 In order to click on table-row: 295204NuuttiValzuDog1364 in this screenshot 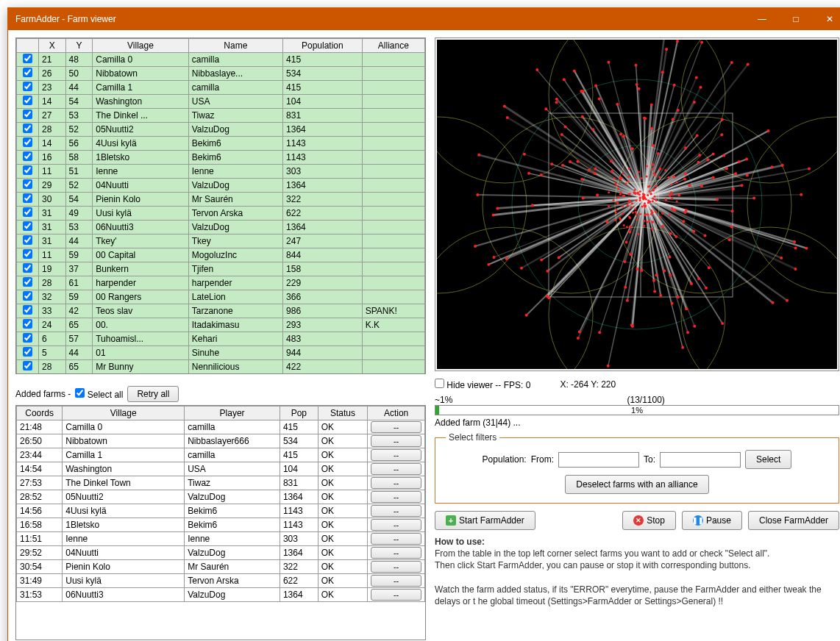, I will do `click(221, 185)`.